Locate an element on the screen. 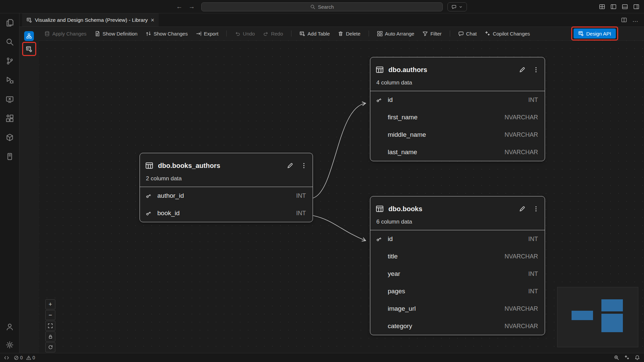 This screenshot has height=362, width=644. show-definition-icon is located at coordinates (97, 34).